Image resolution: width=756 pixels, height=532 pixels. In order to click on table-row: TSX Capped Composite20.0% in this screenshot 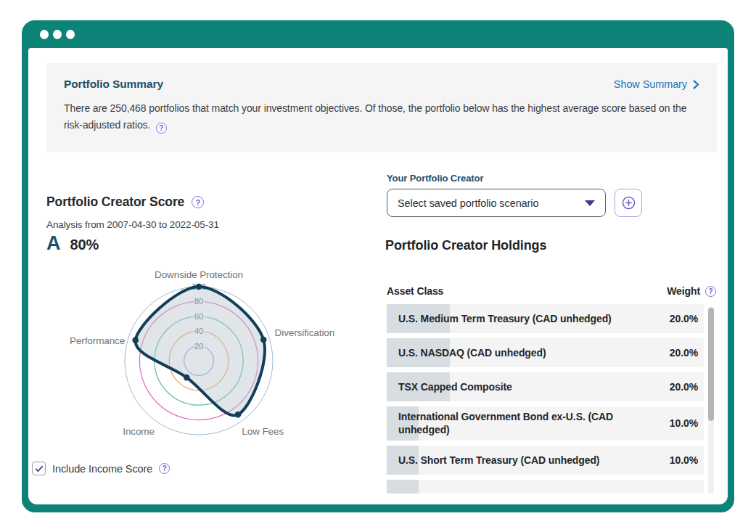, I will do `click(546, 387)`.